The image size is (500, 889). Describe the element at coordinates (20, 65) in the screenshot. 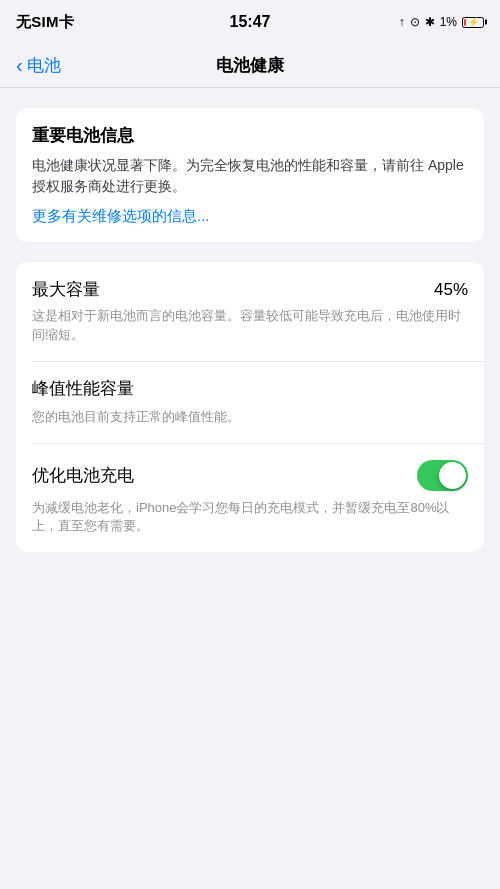

I see `chevron-left-icon: ‹` at that location.